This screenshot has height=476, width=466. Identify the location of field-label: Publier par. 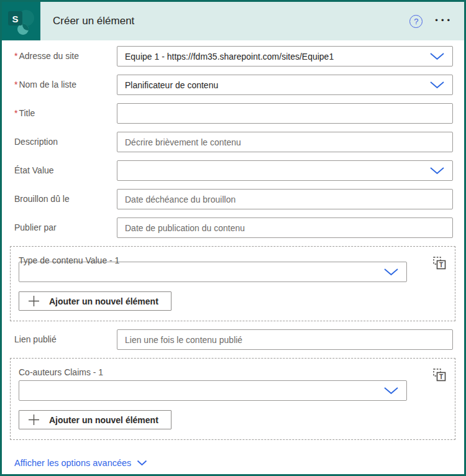
(66, 227).